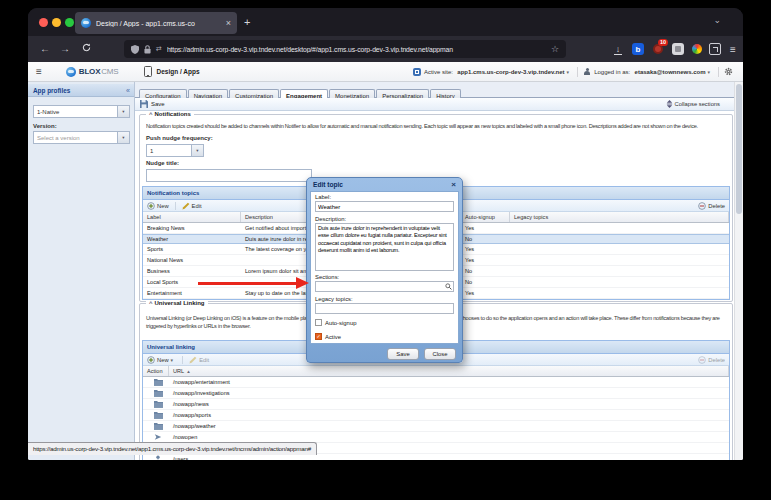 This screenshot has width=771, height=500. What do you see at coordinates (738, 271) in the screenshot?
I see `vertical-scrollbar` at bounding box center [738, 271].